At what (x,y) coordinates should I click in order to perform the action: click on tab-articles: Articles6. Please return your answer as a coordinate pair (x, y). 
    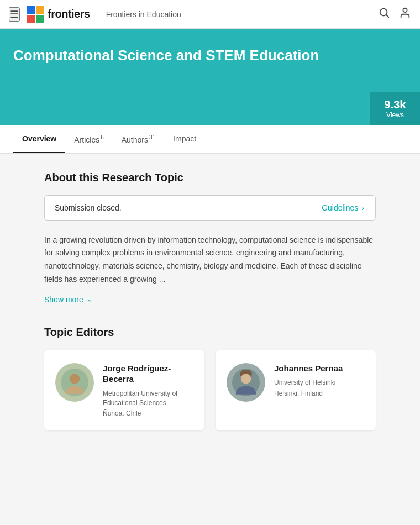
    Looking at the image, I should click on (88, 139).